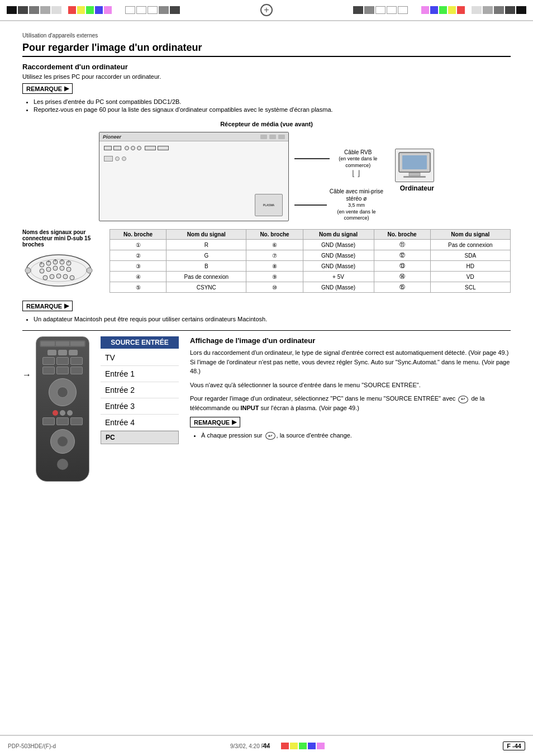 The image size is (533, 756). What do you see at coordinates (266, 319) in the screenshot?
I see `note2-list: Un adaptateur Macintosh peut être requis…` at bounding box center [266, 319].